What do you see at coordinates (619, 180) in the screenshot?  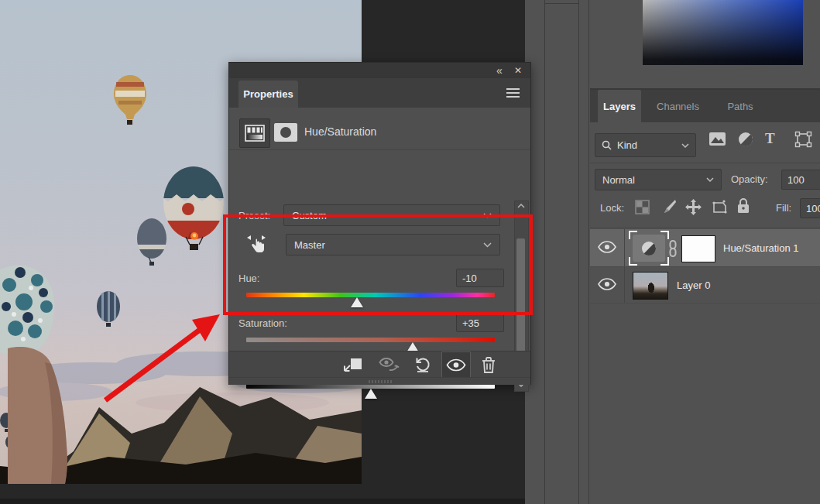 I see `blend-mode-value: Normal` at bounding box center [619, 180].